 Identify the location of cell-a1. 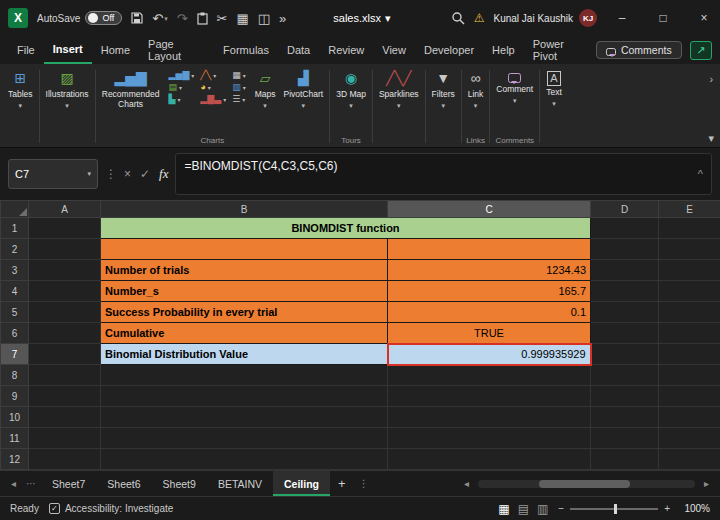
(65, 228).